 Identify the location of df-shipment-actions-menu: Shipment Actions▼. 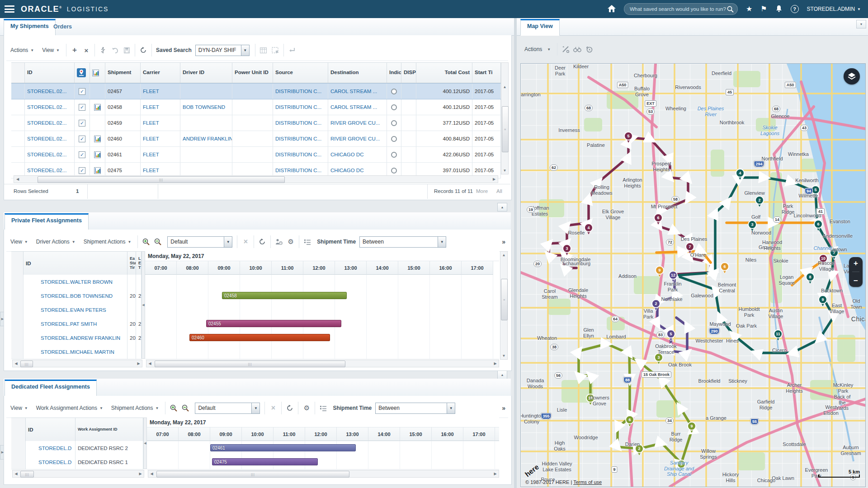
(135, 408).